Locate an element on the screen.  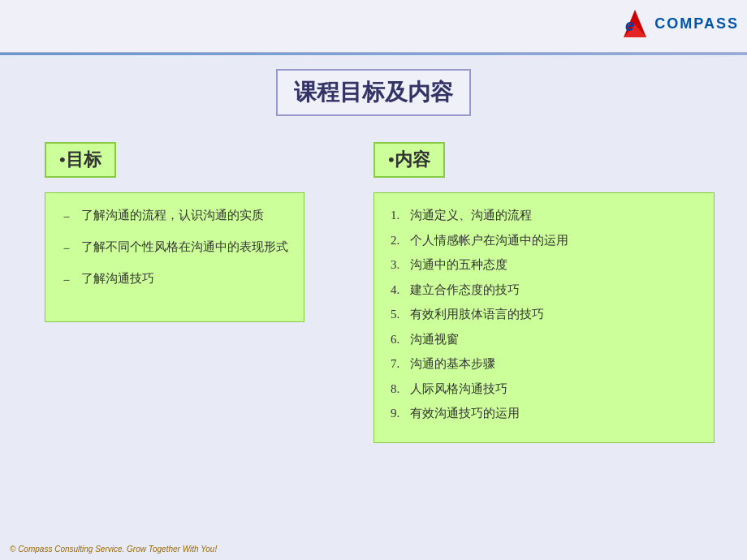
list-item: 9. 有效沟通技巧的运用 is located at coordinates (544, 414).